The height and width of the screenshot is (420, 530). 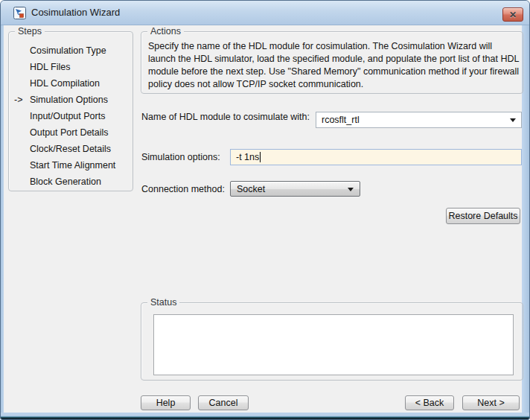 What do you see at coordinates (165, 403) in the screenshot?
I see `help-button: Help` at bounding box center [165, 403].